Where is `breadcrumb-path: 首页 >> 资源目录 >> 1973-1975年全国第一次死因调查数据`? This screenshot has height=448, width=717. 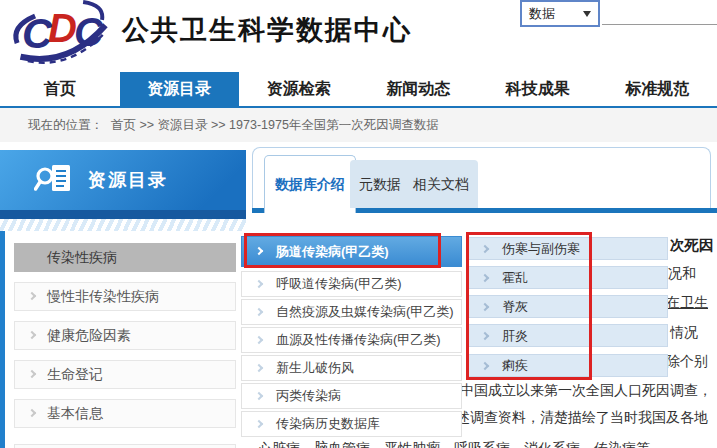 breadcrumb-path: 首页 >> 资源目录 >> 1973-1975年全国第一次死因调查数据 is located at coordinates (275, 126).